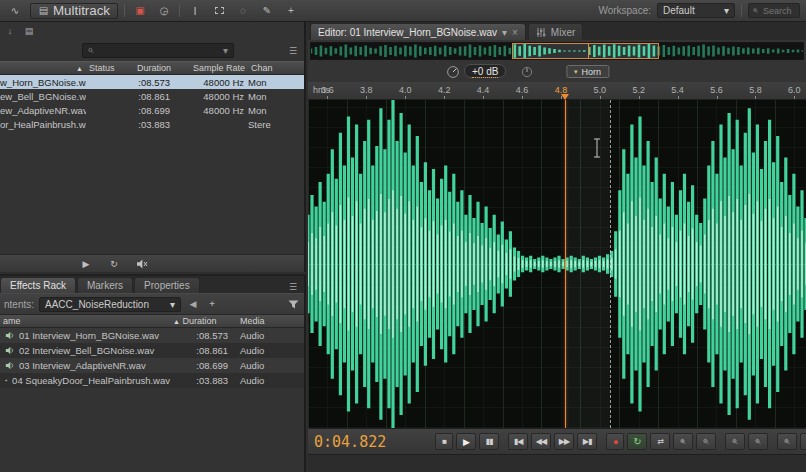 The height and width of the screenshot is (472, 806). I want to click on import-file-icon: ↓, so click(10, 32).